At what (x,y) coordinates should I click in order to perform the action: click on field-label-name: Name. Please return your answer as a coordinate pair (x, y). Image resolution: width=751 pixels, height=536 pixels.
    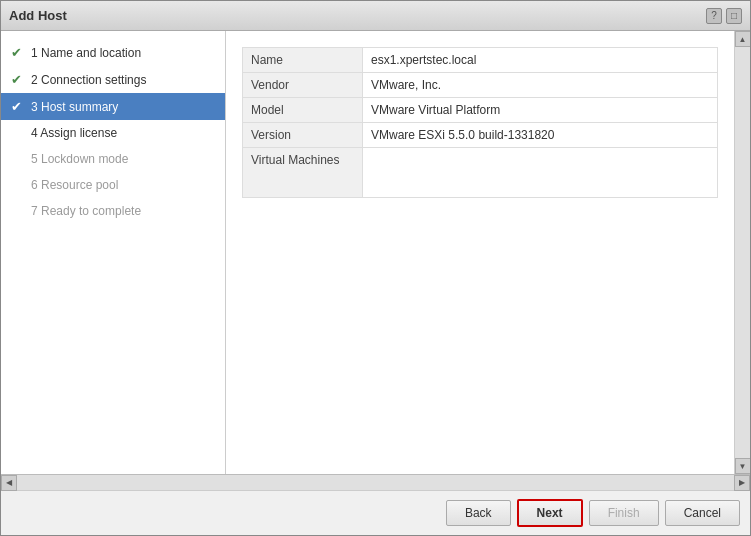
    Looking at the image, I should click on (303, 60).